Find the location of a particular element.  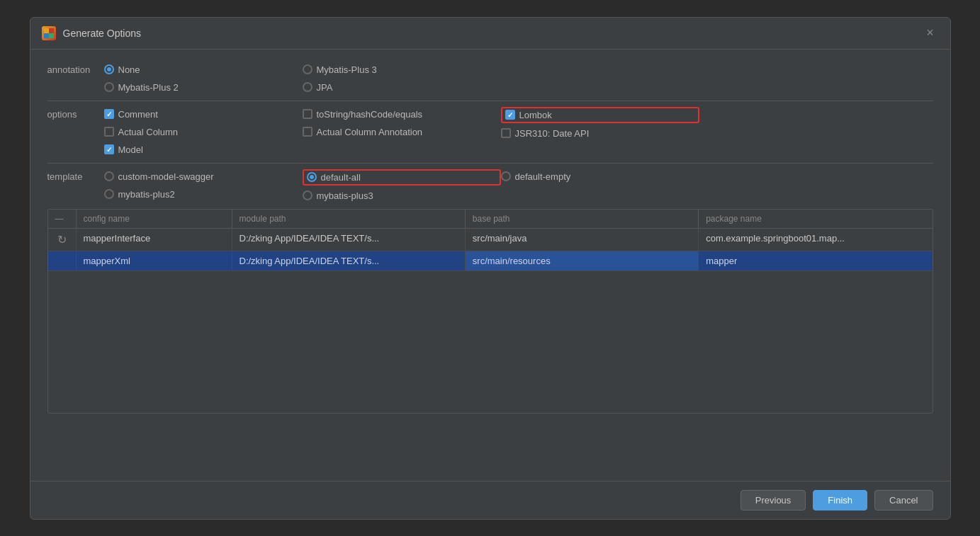

radio-default-all-input is located at coordinates (312, 177).